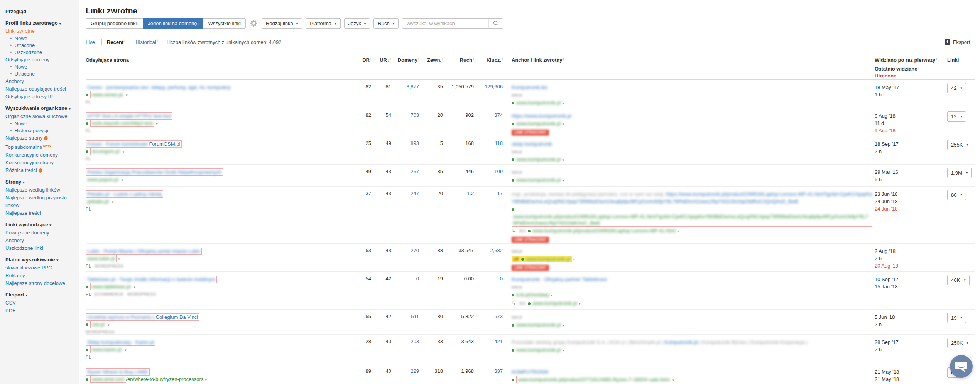  What do you see at coordinates (692, 116) in the screenshot?
I see `anchor-line-blue: https://www.komputronik.pl` at bounding box center [692, 116].